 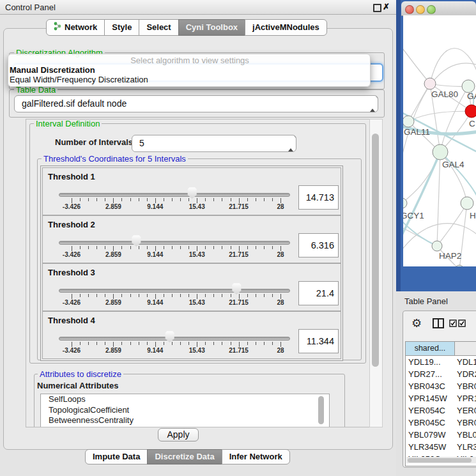 What do you see at coordinates (185, 410) in the screenshot?
I see `list-item: TopologicalCoefficient` at bounding box center [185, 410].